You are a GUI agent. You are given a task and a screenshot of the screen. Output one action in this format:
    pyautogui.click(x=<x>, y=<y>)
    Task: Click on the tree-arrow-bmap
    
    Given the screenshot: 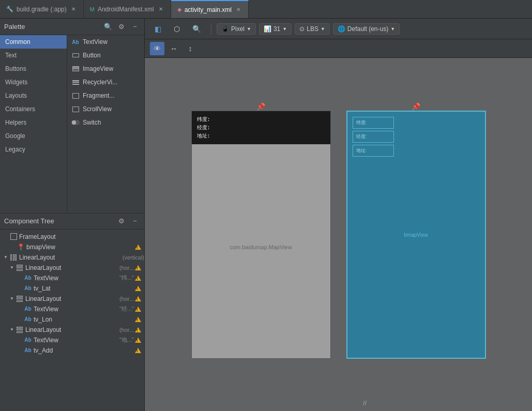 What is the action you would take?
    pyautogui.click(x=13, y=247)
    